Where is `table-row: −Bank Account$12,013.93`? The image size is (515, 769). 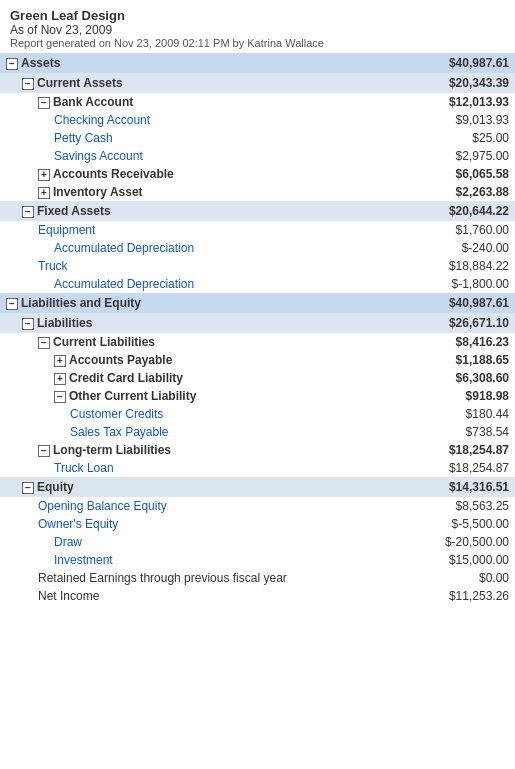 table-row: −Bank Account$12,013.93 is located at coordinates (258, 102).